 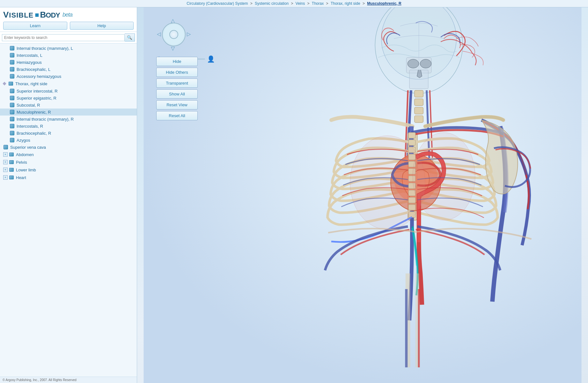 I want to click on reset-view-button: Reset View, so click(x=177, y=105).